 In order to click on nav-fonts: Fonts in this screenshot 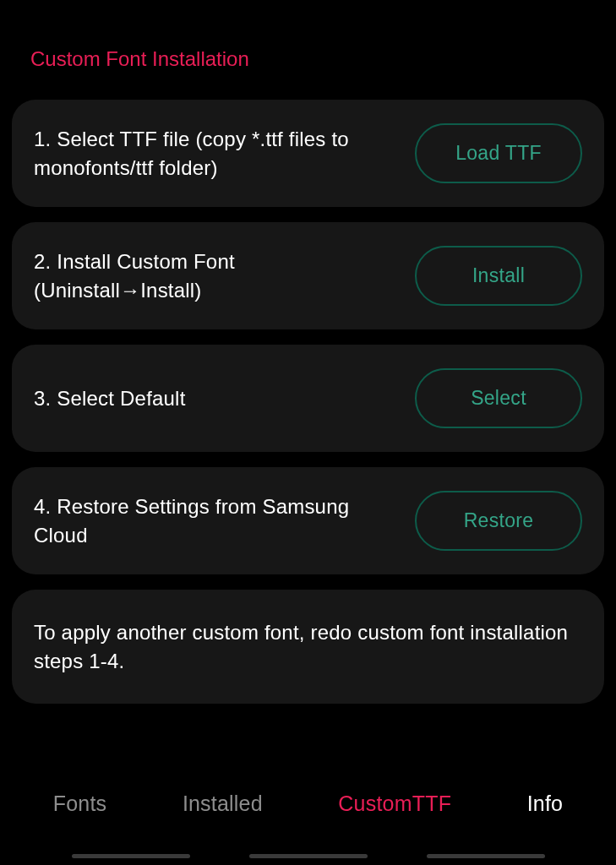, I will do `click(80, 804)`.